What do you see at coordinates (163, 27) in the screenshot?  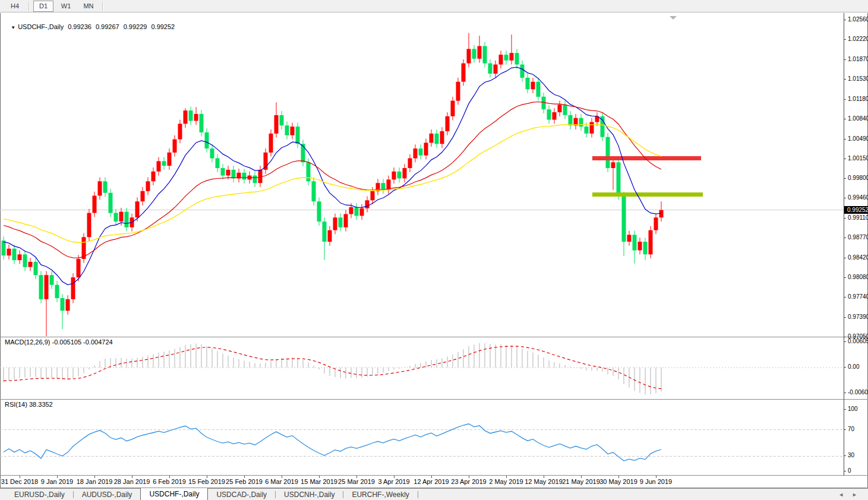 I see `ohlc-close: 0.99252` at bounding box center [163, 27].